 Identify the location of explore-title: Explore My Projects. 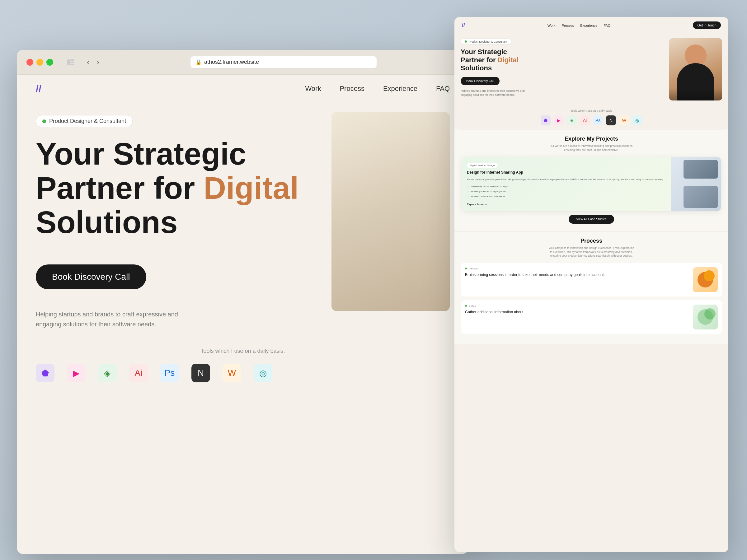
(591, 139).